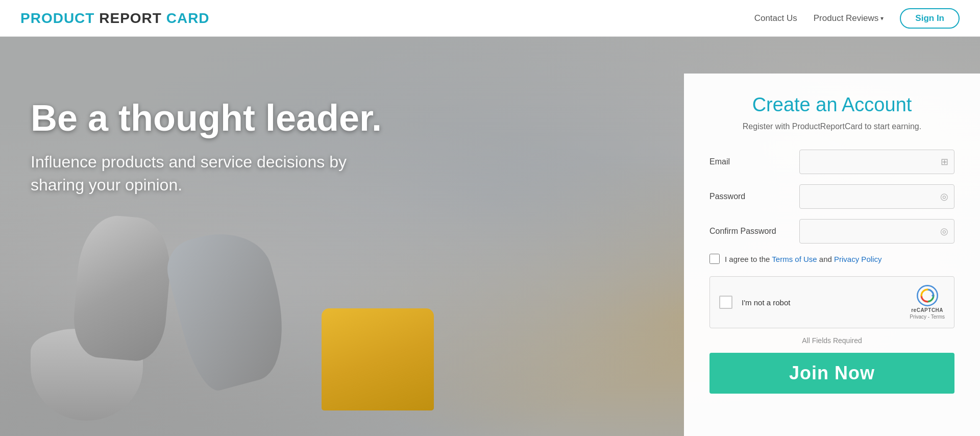 Image resolution: width=980 pixels, height=436 pixels. What do you see at coordinates (832, 127) in the screenshot?
I see `form-subtitle: Register with ProductReportCard to start…` at bounding box center [832, 127].